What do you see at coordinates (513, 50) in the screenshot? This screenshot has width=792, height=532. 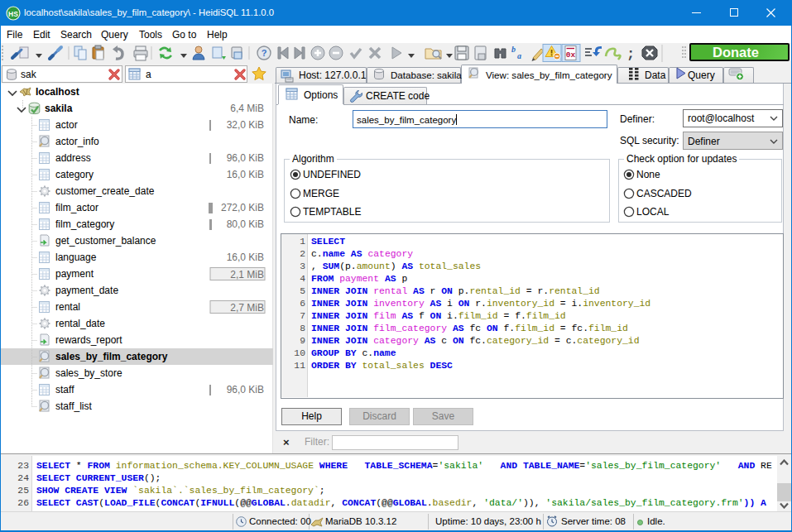 I see `svg-text: b` at bounding box center [513, 50].